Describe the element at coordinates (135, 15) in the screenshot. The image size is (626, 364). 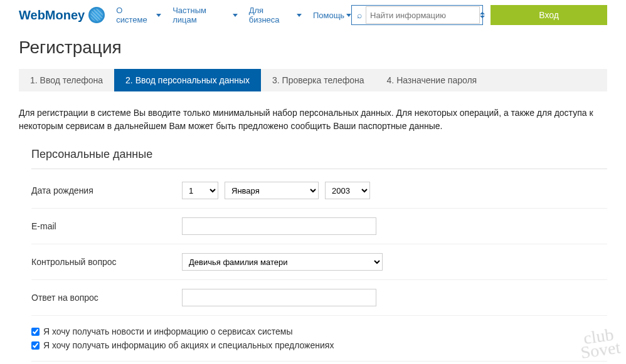
I see `nav-label: О системе` at that location.